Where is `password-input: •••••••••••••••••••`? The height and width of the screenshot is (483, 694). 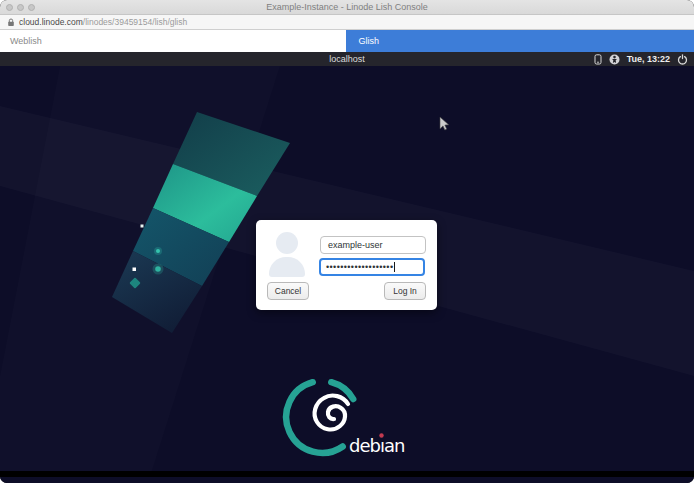 password-input: ••••••••••••••••••• is located at coordinates (372, 267).